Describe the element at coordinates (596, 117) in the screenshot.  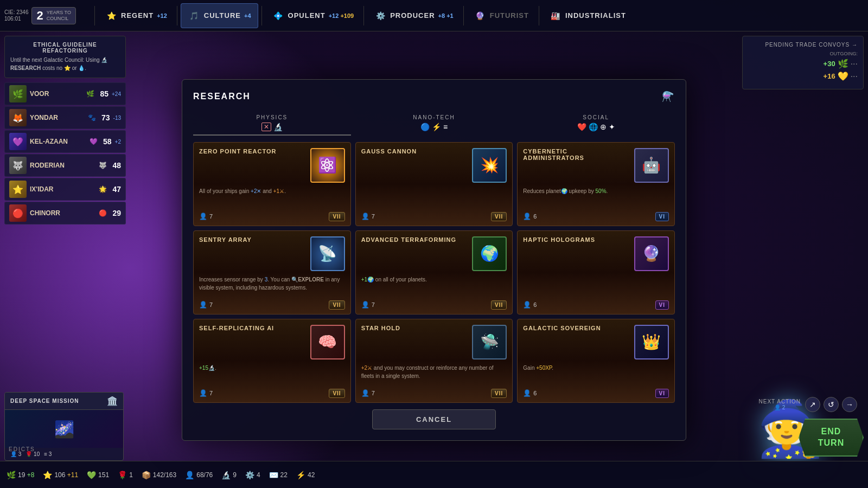
I see `social-label: SOCIAL` at that location.